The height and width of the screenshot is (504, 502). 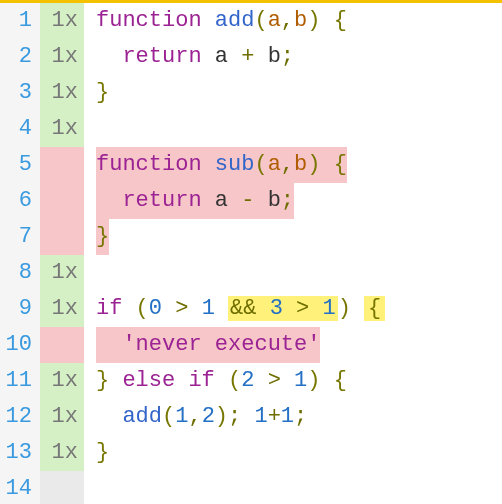 I want to click on code-row: 12 1x add(1,2); 1+1;, so click(x=251, y=417).